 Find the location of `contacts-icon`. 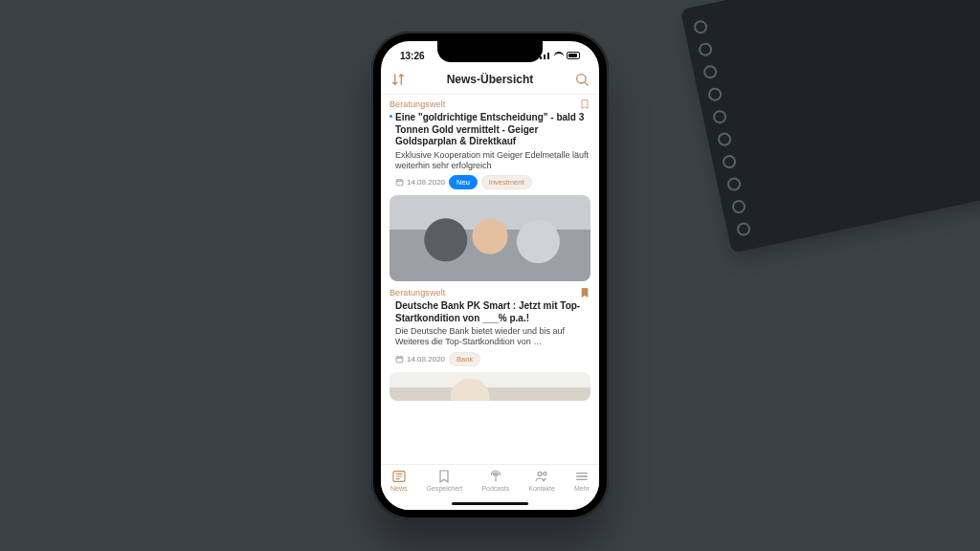

contacts-icon is located at coordinates (542, 476).